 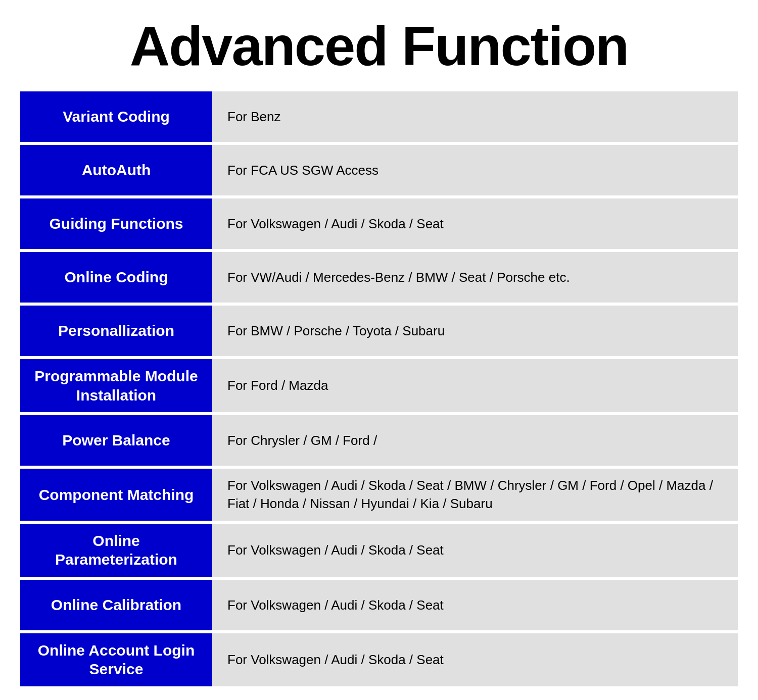 I want to click on feature-value: For Chrysler / GM / Ford /, so click(x=475, y=440).